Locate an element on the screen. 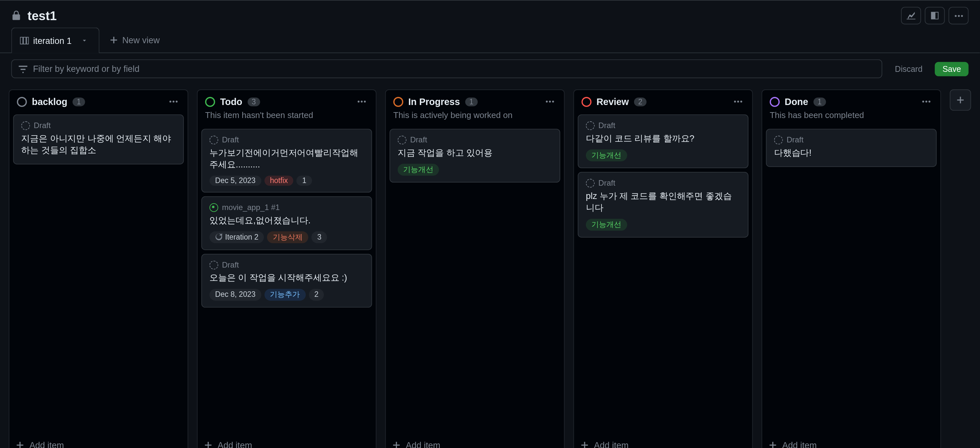 The image size is (980, 448). pill: Dec 5, 2023 is located at coordinates (235, 181).